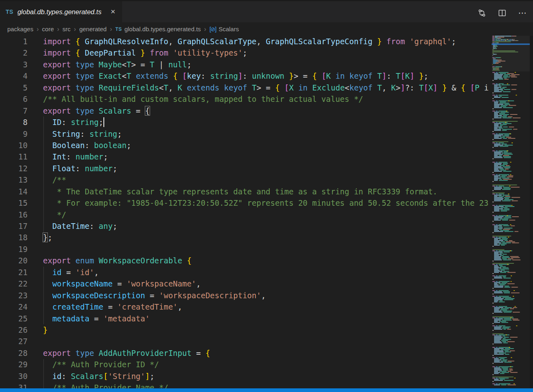 The height and width of the screenshot is (392, 533). Describe the element at coordinates (245, 353) in the screenshot. I see `code-line: 28export type AddAuthProviderInput = {` at that location.